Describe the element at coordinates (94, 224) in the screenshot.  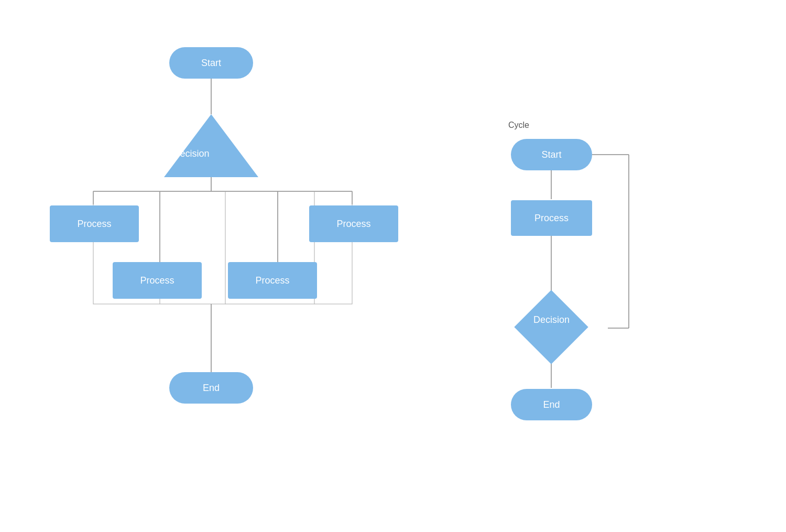
I see `main-process1-node: Process` at that location.